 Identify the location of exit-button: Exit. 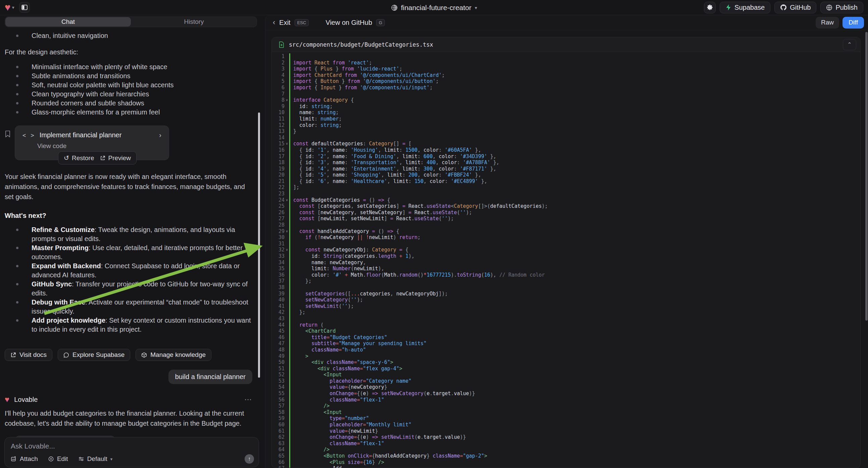
(284, 23).